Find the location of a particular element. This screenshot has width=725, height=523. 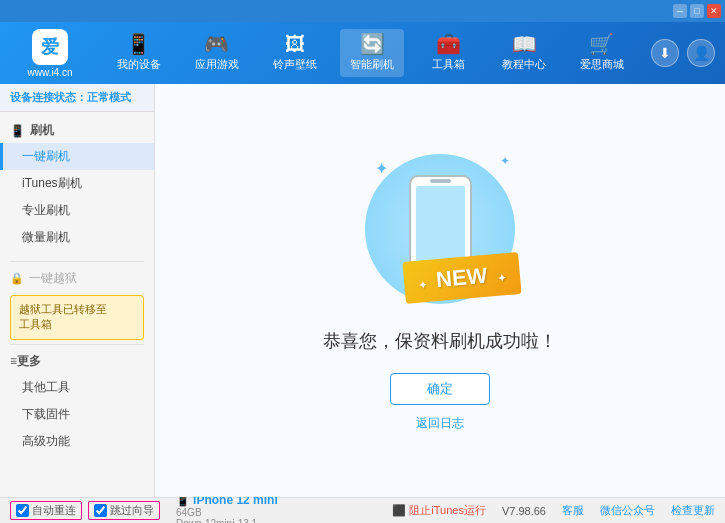

connection-status: 设备连接状态：正常模式 is located at coordinates (77, 98).